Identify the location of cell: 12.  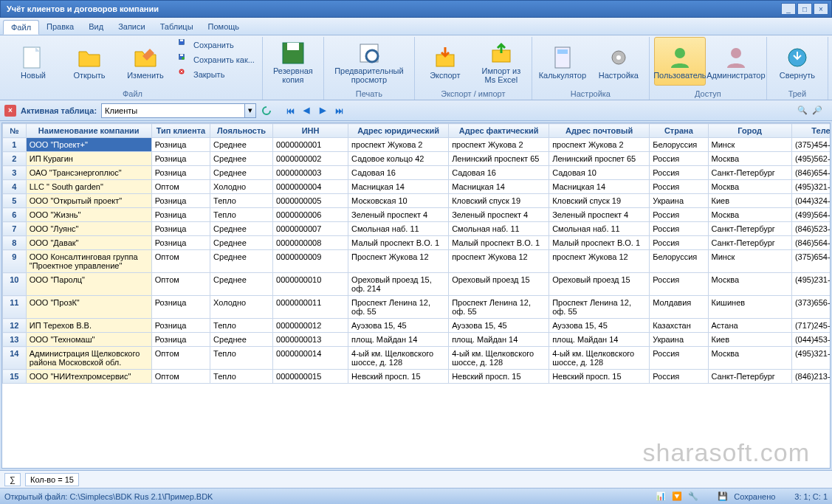
(15, 326).